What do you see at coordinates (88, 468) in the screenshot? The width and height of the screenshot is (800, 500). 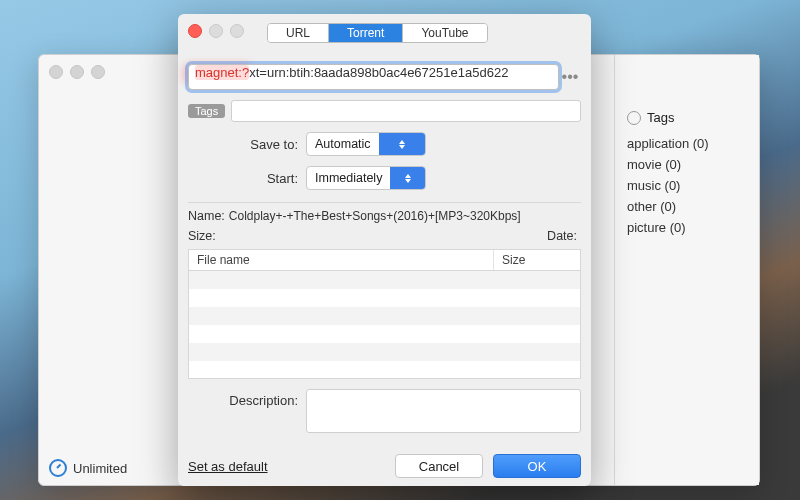 I see `status-bar: Unlimited` at bounding box center [88, 468].